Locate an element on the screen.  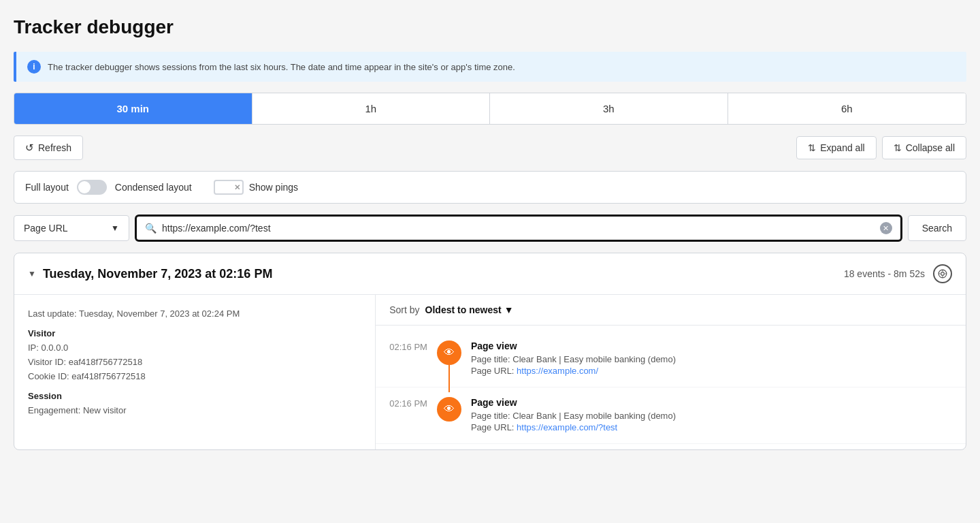
layout-bar: Full layout Condensed layout ✕ Show ping… is located at coordinates (490, 187).